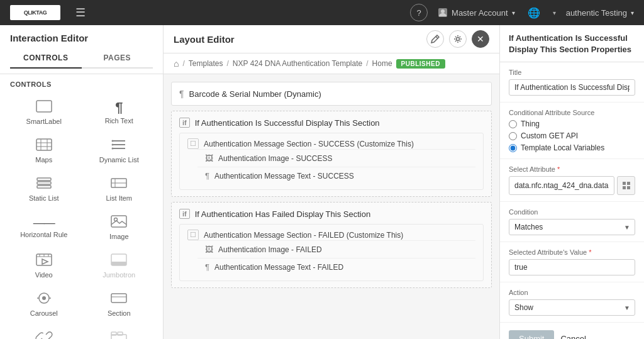 This screenshot has height=339, width=644. Describe the element at coordinates (458, 39) in the screenshot. I see `layout-editor-actions: ✕` at that location.